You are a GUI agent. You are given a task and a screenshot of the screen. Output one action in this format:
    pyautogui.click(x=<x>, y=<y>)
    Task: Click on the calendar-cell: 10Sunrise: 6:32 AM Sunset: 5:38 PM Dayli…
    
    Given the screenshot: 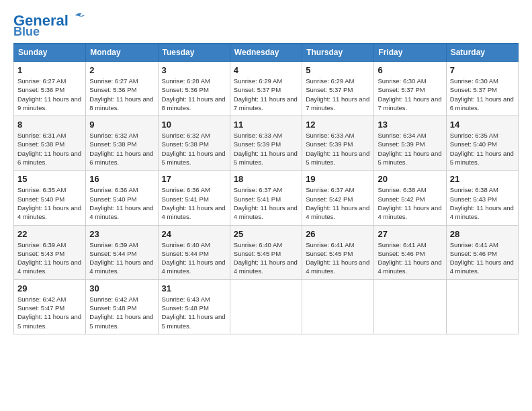 What is the action you would take?
    pyautogui.click(x=193, y=144)
    